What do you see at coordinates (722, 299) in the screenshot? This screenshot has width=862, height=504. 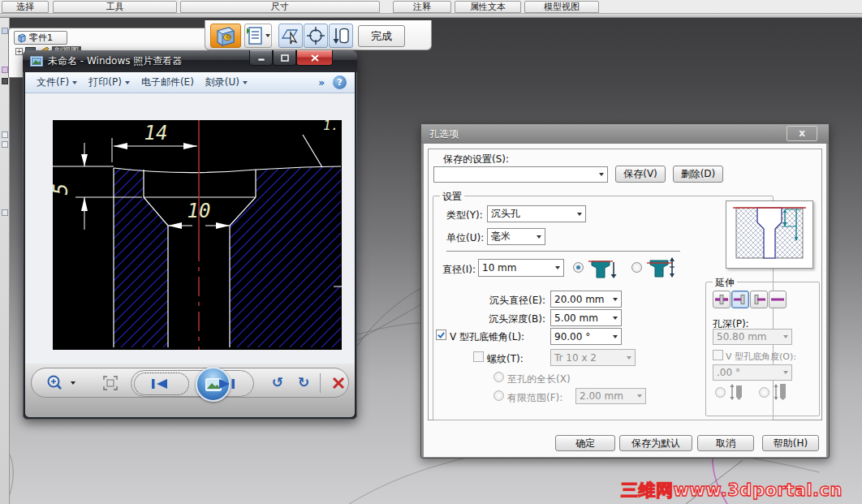 I see `extend-option-1-icon` at bounding box center [722, 299].